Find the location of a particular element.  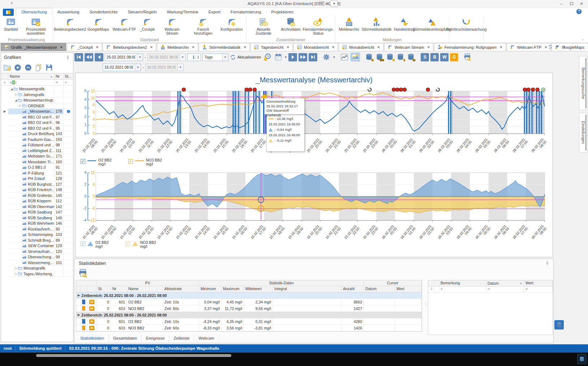

nav-back-button is located at coordinates (99, 57).